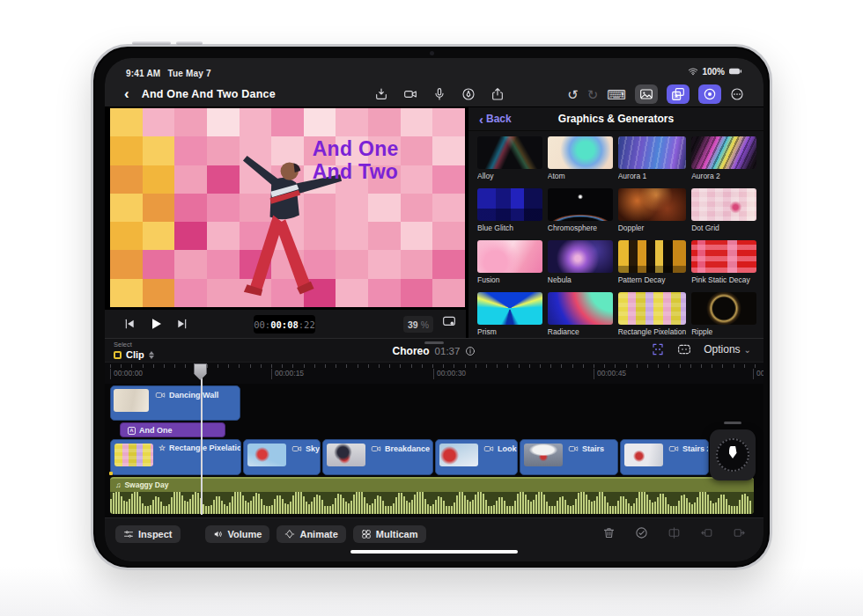 This screenshot has height=616, width=863. What do you see at coordinates (311, 534) in the screenshot?
I see `animate-button: Animate` at bounding box center [311, 534].